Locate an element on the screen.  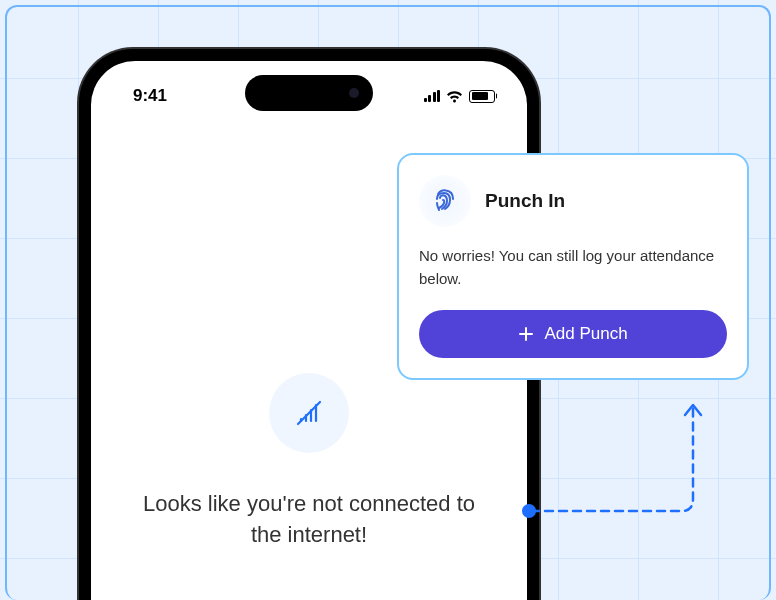
status-time: 9:41 is located at coordinates (150, 96).